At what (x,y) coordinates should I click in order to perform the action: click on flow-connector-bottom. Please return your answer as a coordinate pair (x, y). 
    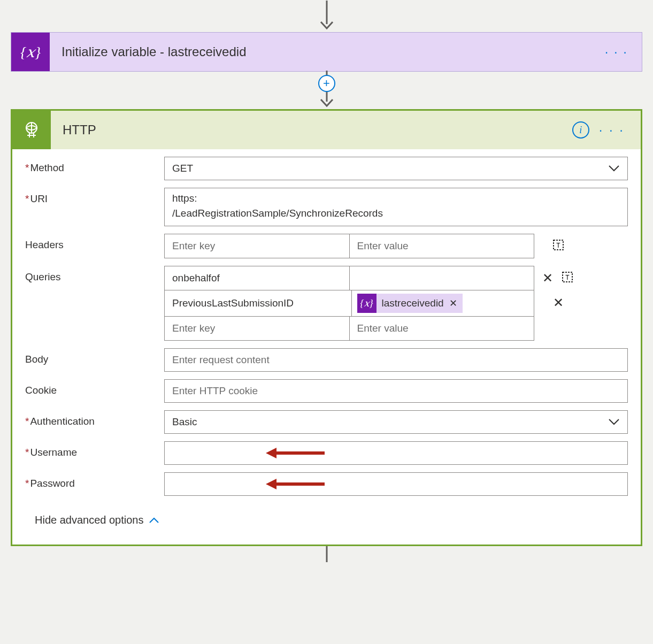
    Looking at the image, I should click on (326, 554).